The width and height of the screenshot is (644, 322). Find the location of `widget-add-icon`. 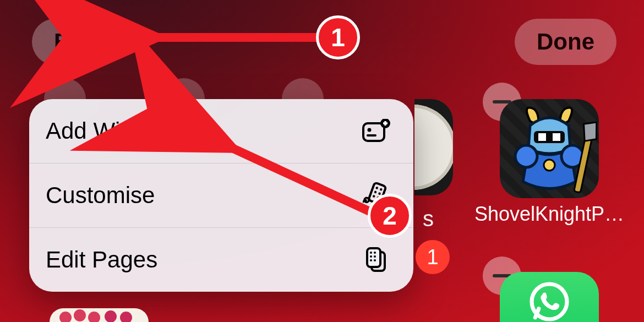

widget-add-icon is located at coordinates (376, 131).